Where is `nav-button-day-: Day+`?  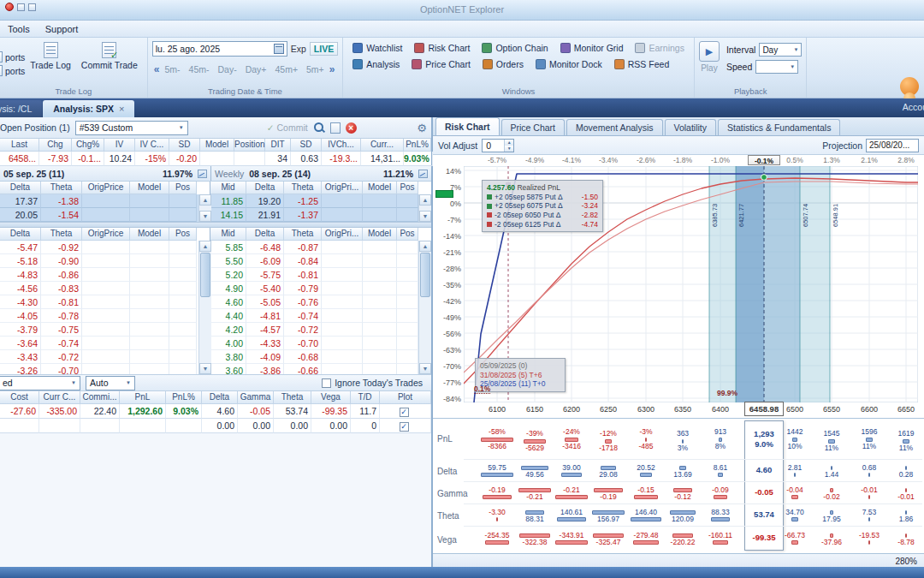 nav-button-day-: Day+ is located at coordinates (257, 69).